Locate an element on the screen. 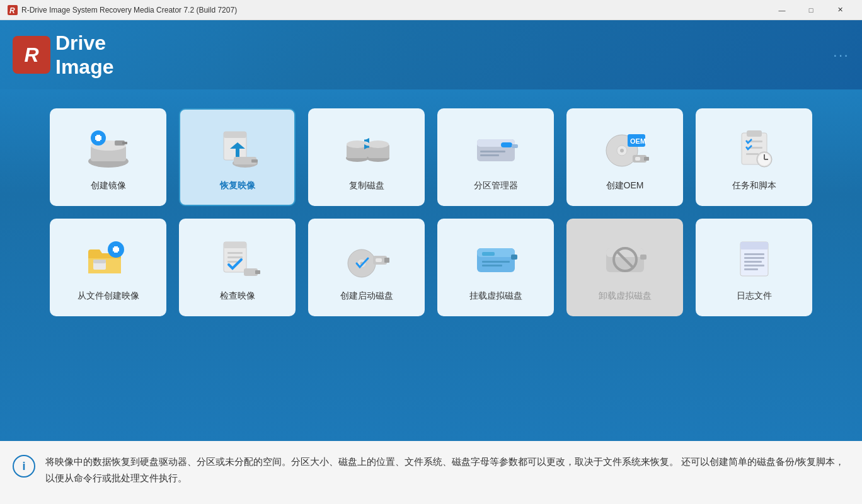 The image size is (862, 504). app-header: R Drive Image ··· is located at coordinates (431, 55).